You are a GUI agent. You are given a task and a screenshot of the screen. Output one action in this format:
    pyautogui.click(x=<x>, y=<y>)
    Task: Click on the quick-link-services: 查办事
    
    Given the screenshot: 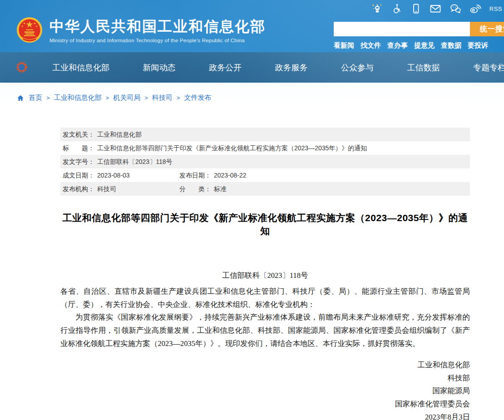 What is the action you would take?
    pyautogui.click(x=398, y=45)
    